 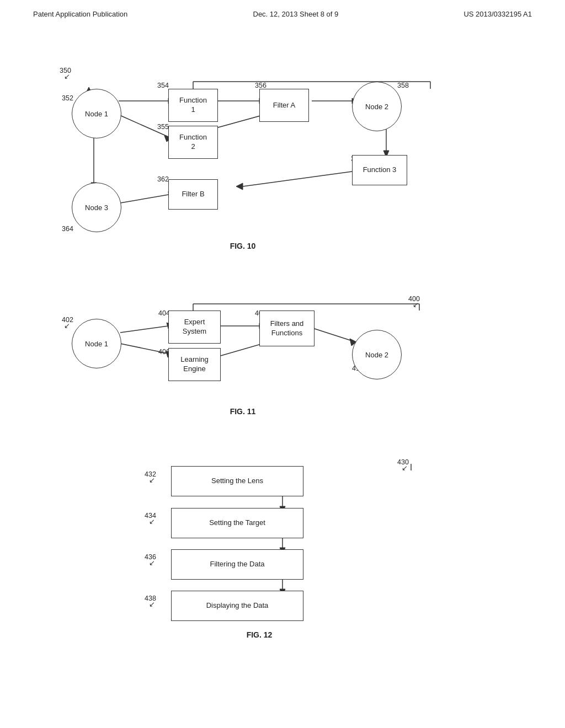 I want to click on fig12-step3: Filtering the Data, so click(x=237, y=565).